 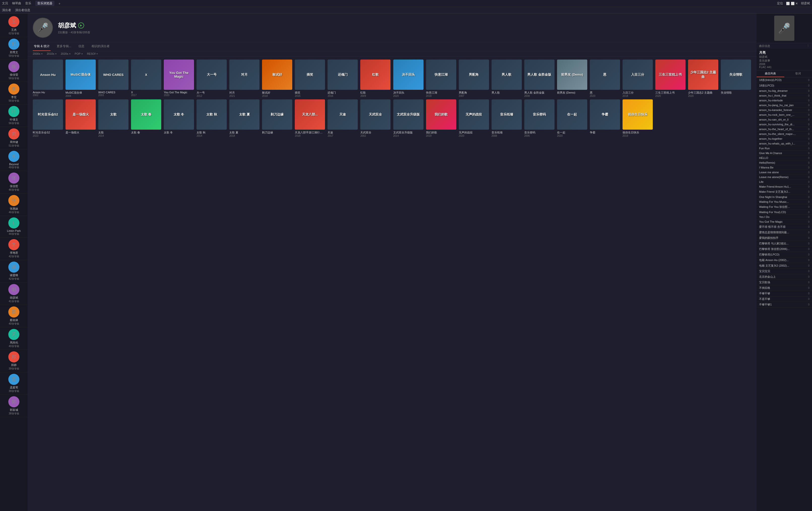 I want to click on song-list-item: anson_hu-jiang_hu_zai_jian 0, so click(x=784, y=105).